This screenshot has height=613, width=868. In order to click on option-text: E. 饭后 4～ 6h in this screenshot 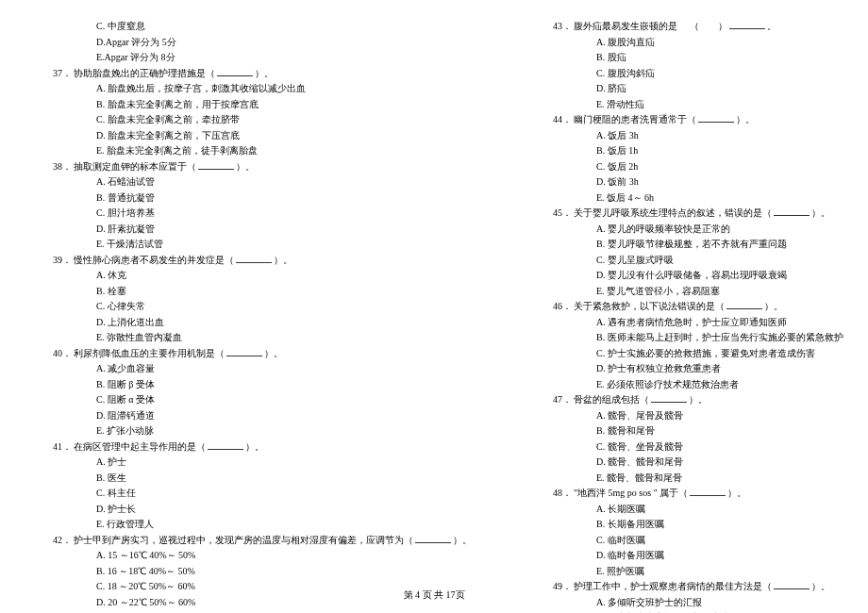, I will do `click(625, 198)`.